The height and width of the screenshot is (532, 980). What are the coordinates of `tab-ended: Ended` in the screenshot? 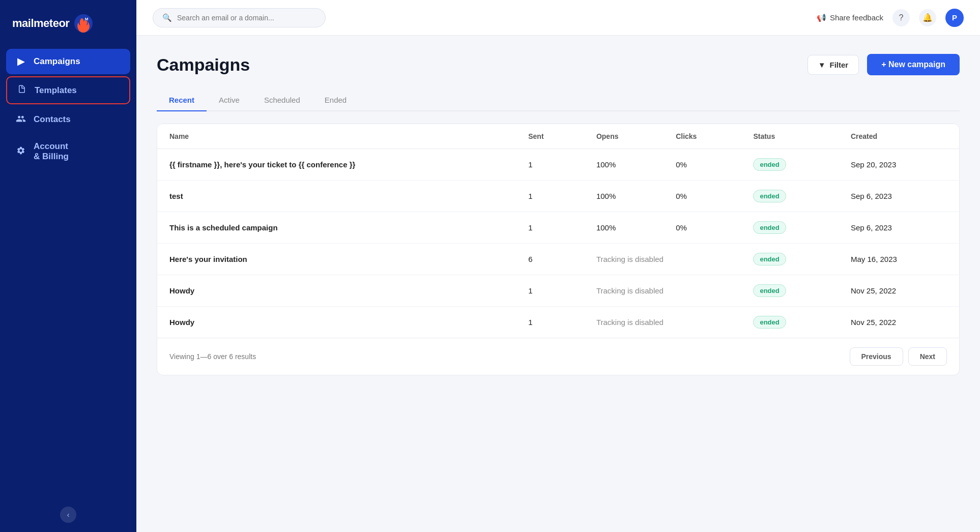 It's located at (336, 101).